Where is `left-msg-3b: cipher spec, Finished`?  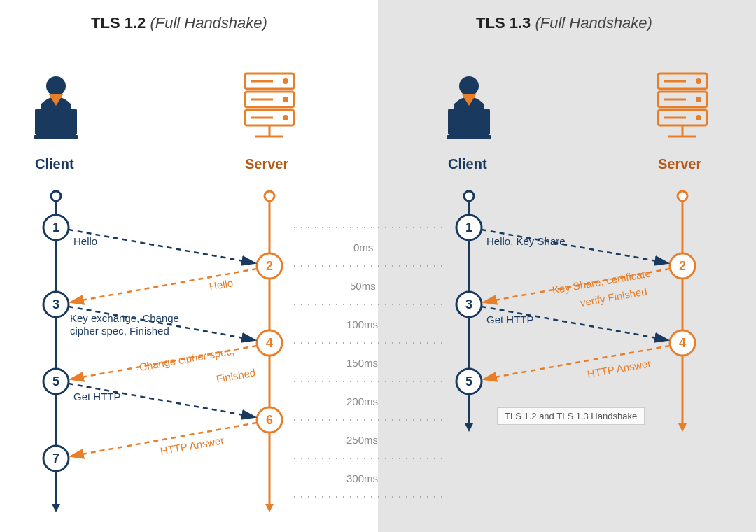
left-msg-3b: cipher spec, Finished is located at coordinates (120, 330).